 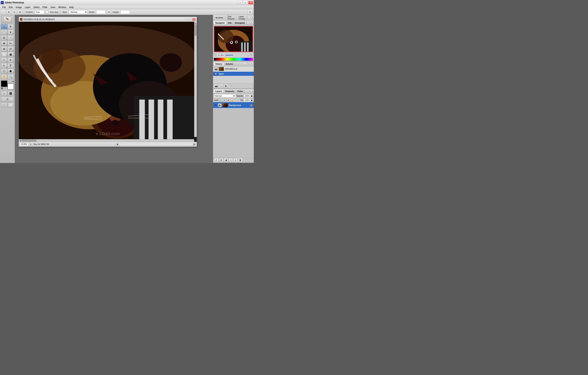 What do you see at coordinates (4, 77) in the screenshot?
I see `hand-tool: ✋` at bounding box center [4, 77].